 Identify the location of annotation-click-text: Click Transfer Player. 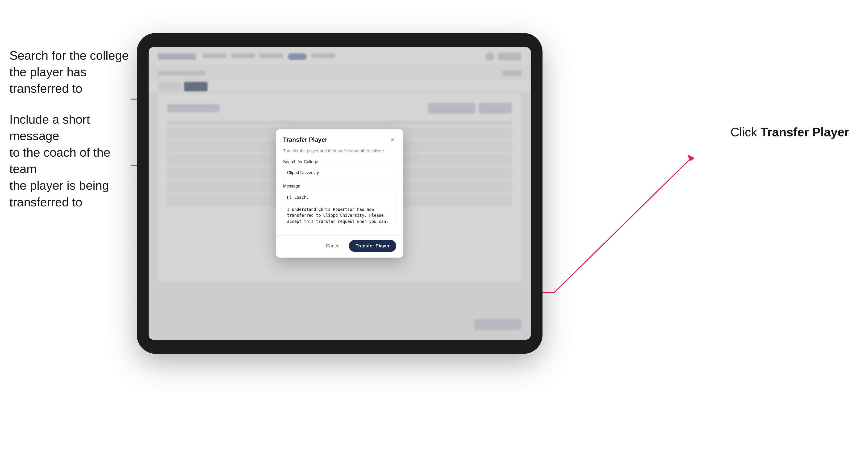
(790, 132).